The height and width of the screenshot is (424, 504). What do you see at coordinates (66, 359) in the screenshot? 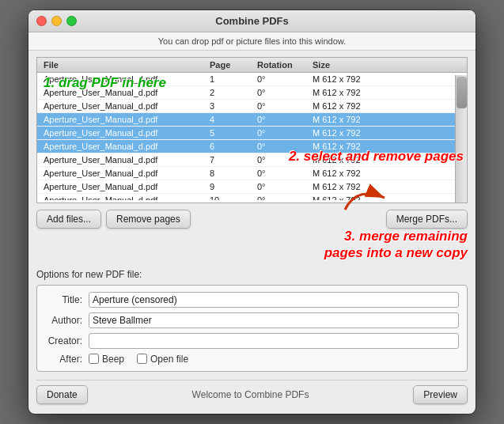
I see `after-label: After:` at bounding box center [66, 359].